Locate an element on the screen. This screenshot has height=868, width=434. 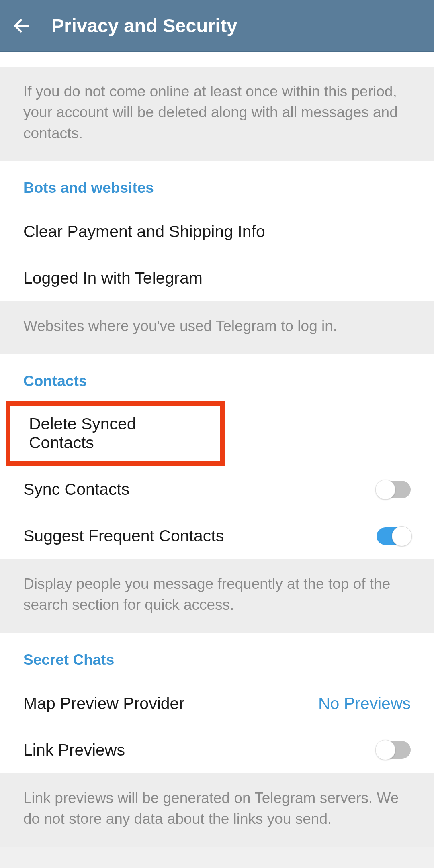
contacts-footer: Display people you message frequently at… is located at coordinates (217, 596).